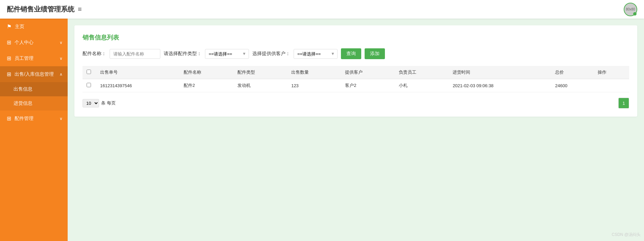  What do you see at coordinates (135, 54) in the screenshot?
I see `name-filter-input` at bounding box center [135, 54].